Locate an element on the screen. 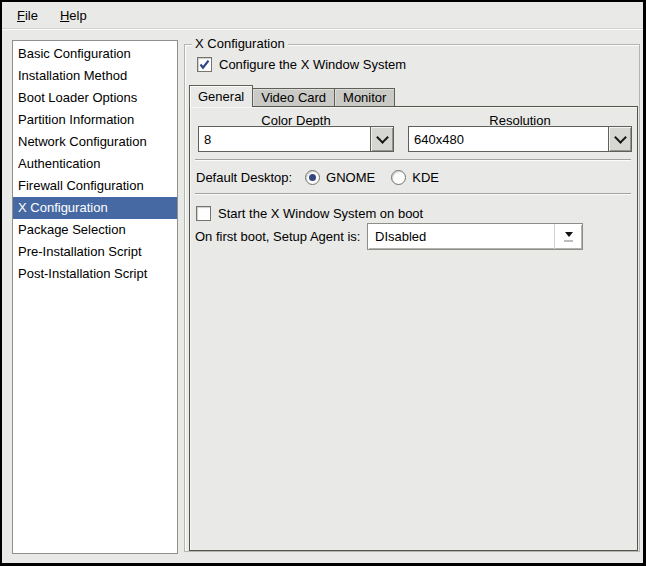  menu-file-rest: ile is located at coordinates (32, 16).